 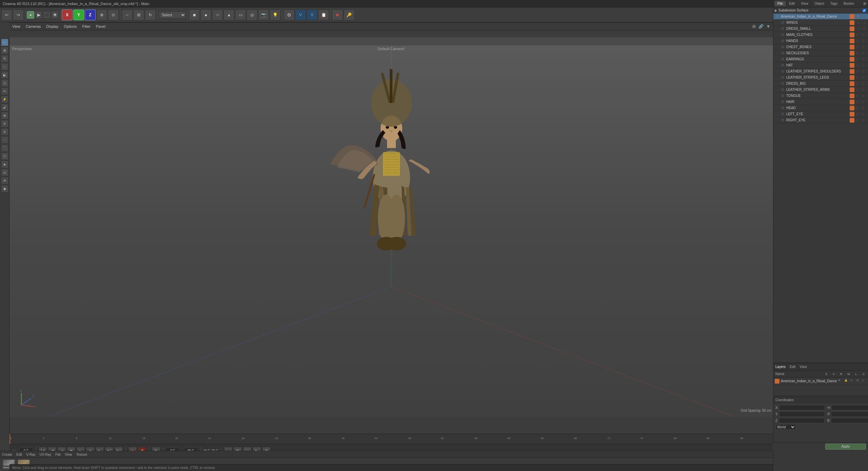 What do you see at coordinates (847, 381) in the screenshot?
I see `layer-lock-icon: 🔒` at bounding box center [847, 381].